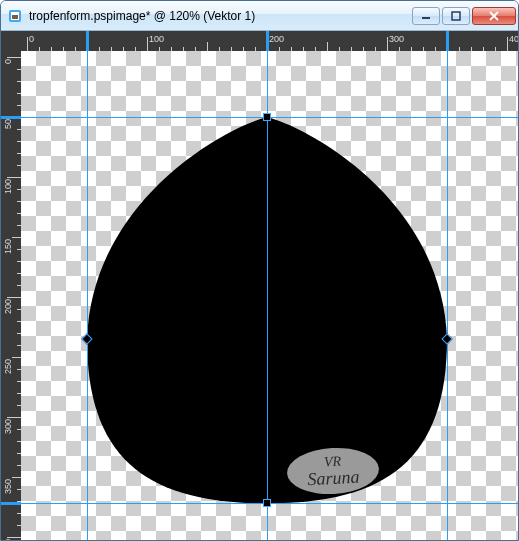 The width and height of the screenshot is (519, 541). What do you see at coordinates (220, 16) in the screenshot?
I see `window-title: tropfenform.pspimage* @ 120% (Vektor 1)` at bounding box center [220, 16].